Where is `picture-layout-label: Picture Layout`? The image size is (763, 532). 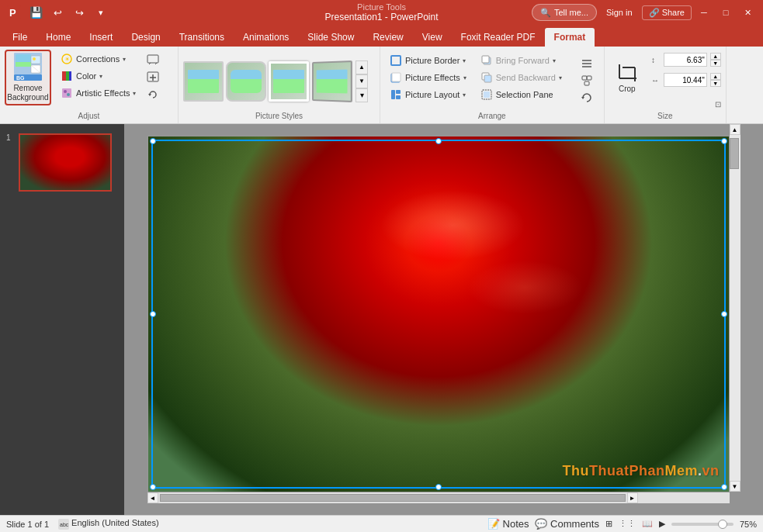 picture-layout-label: Picture Layout is located at coordinates (432, 95).